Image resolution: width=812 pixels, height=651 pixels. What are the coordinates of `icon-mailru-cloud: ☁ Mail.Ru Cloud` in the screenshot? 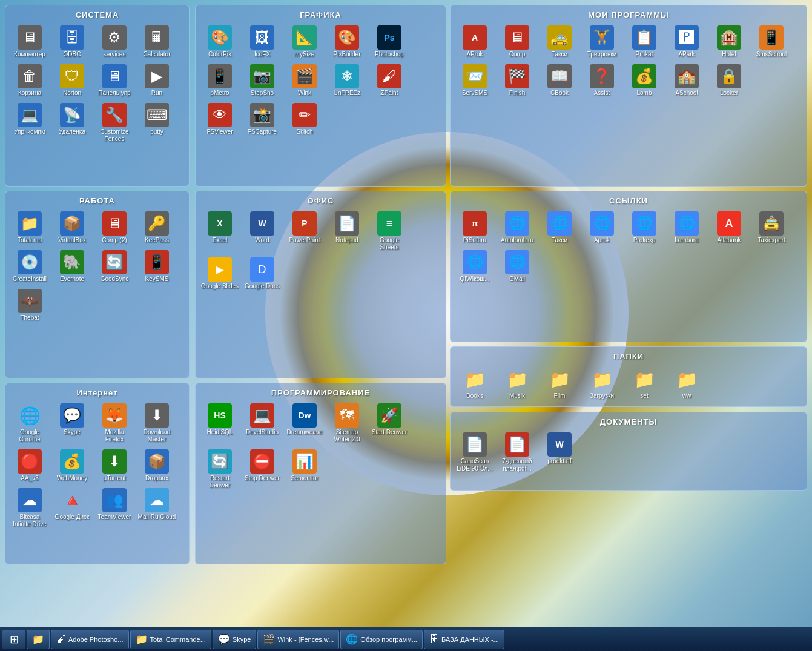 It's located at (157, 508).